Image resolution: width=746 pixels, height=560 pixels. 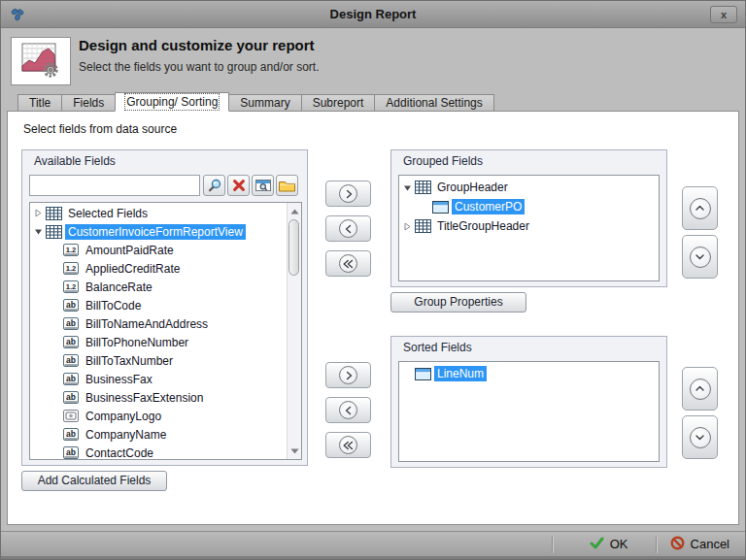 What do you see at coordinates (528, 226) in the screenshot?
I see `tree-item-titlegroupheader: TitleGroupHeader` at bounding box center [528, 226].